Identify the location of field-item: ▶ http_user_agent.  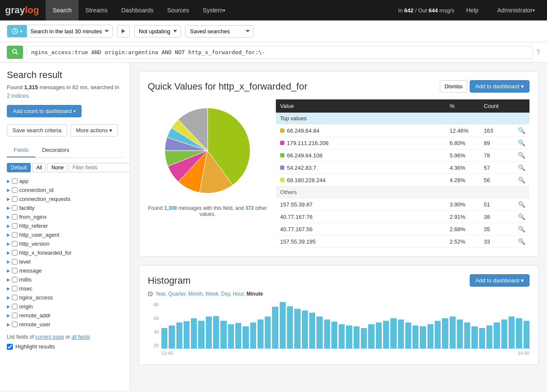
(65, 235).